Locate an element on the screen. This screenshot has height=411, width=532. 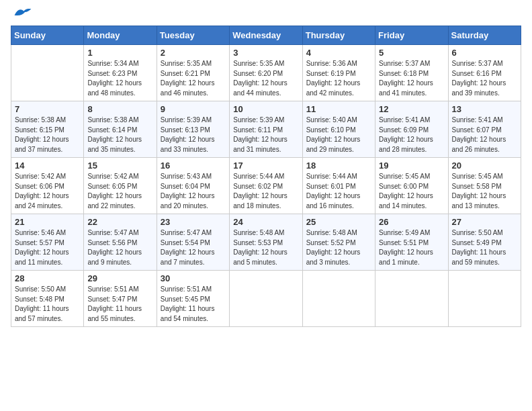
day-info: Sunrise: 5:42 AM Sunset: 6:05 PM Dayligh… is located at coordinates (120, 191).